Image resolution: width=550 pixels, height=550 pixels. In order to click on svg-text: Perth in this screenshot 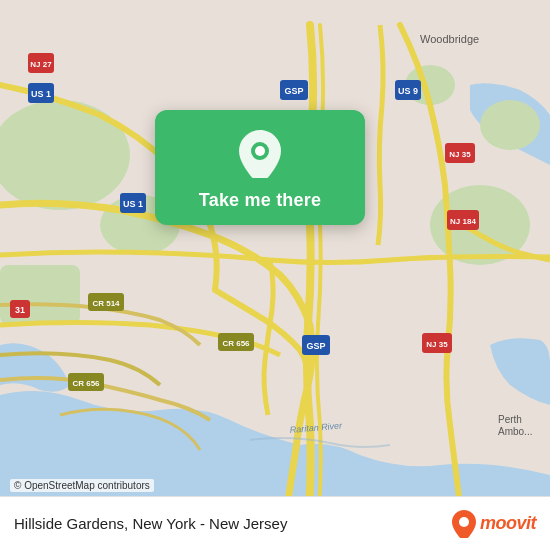, I will do `click(510, 420)`.